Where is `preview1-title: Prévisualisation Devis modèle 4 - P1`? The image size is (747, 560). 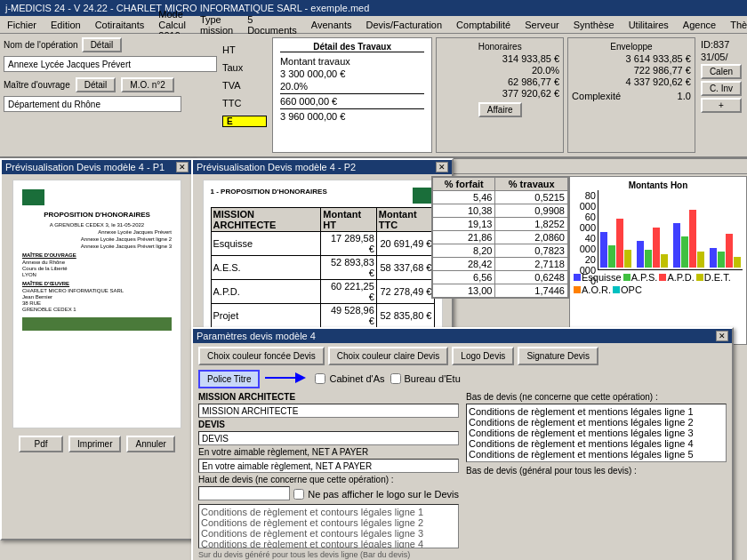
preview1-title: Prévisualisation Devis modèle 4 - P1 is located at coordinates (85, 167).